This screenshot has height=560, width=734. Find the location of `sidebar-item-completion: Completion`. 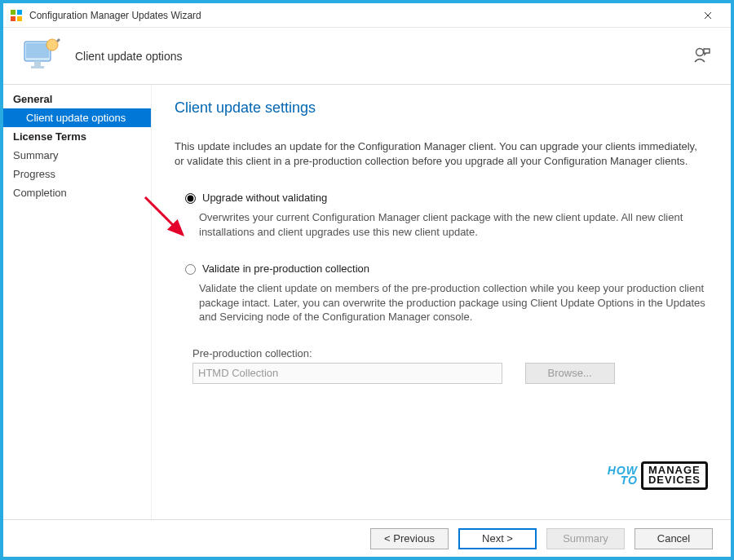

sidebar-item-completion: Completion is located at coordinates (77, 192).